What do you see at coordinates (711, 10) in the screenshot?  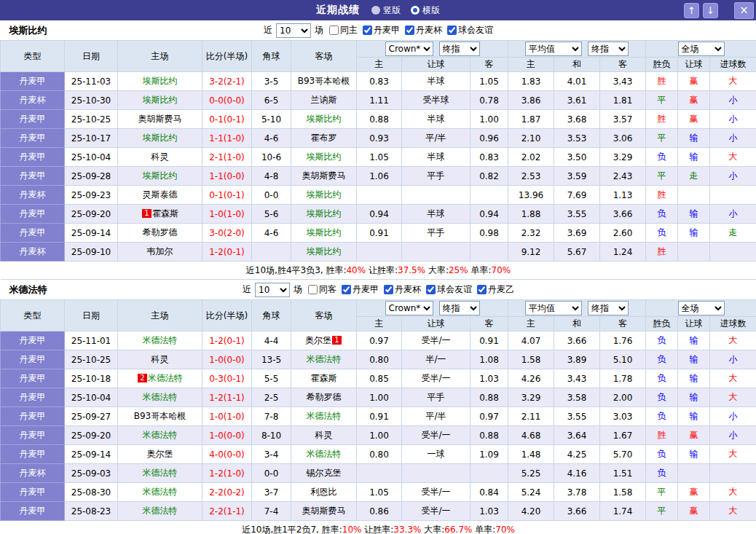 I see `down-arrow-icon: ↓` at bounding box center [711, 10].